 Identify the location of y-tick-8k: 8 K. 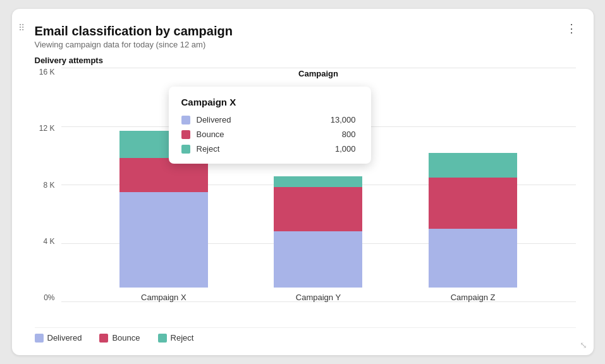
(49, 185).